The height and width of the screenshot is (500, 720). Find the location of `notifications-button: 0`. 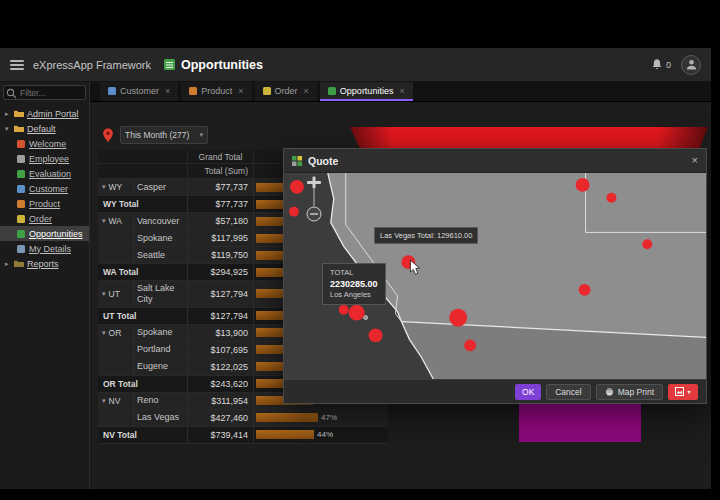

notifications-button: 0 is located at coordinates (661, 64).